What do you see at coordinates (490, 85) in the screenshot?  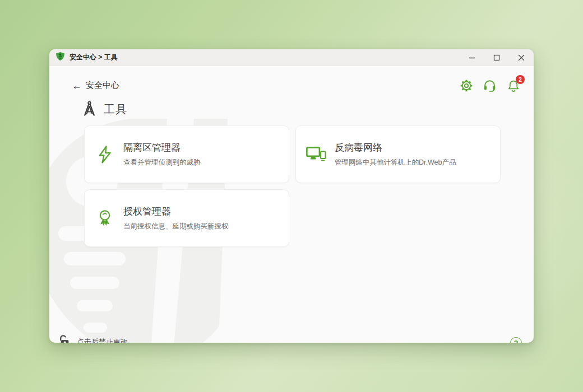 I see `support-headset-icon` at bounding box center [490, 85].